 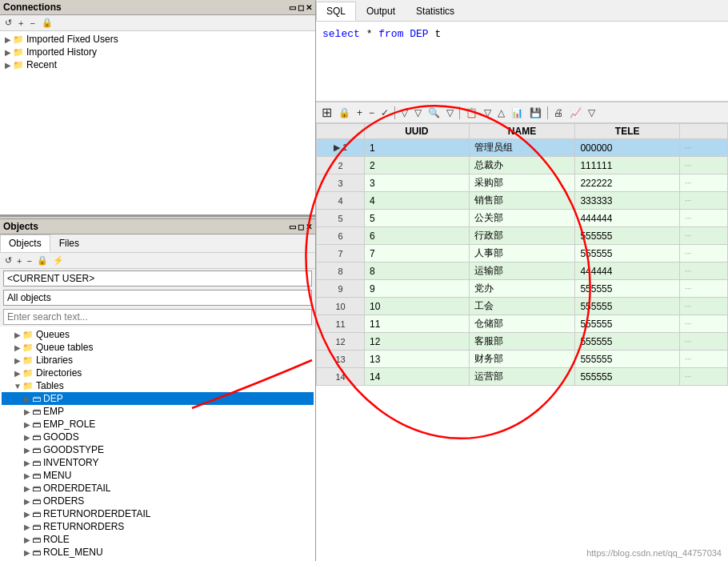 What do you see at coordinates (418, 201) in the screenshot?
I see `cell-uuid: 4` at bounding box center [418, 201].